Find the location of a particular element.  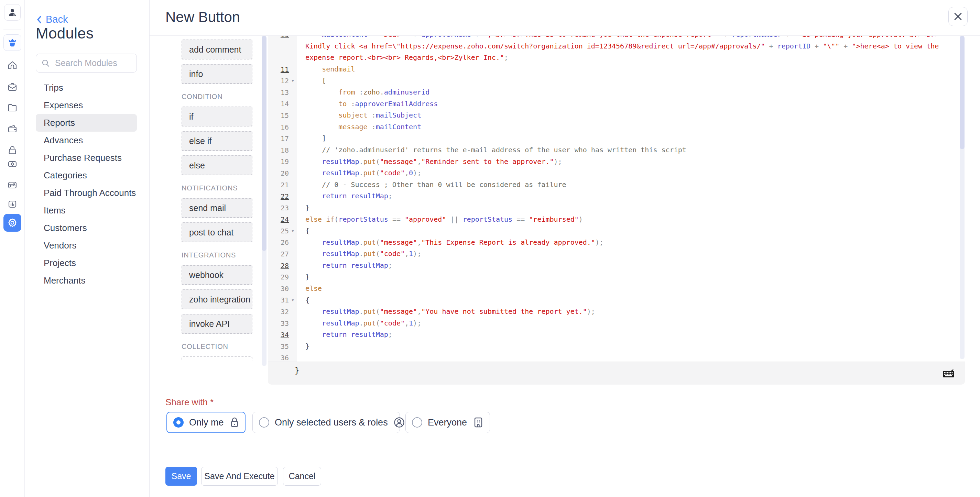

line-number-27: 27 is located at coordinates (286, 254).